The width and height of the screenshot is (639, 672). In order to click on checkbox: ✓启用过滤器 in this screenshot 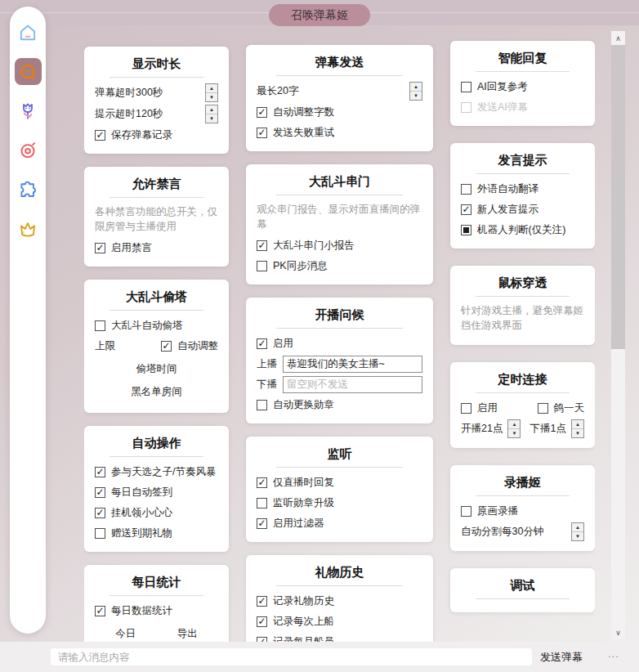, I will do `click(291, 523)`.